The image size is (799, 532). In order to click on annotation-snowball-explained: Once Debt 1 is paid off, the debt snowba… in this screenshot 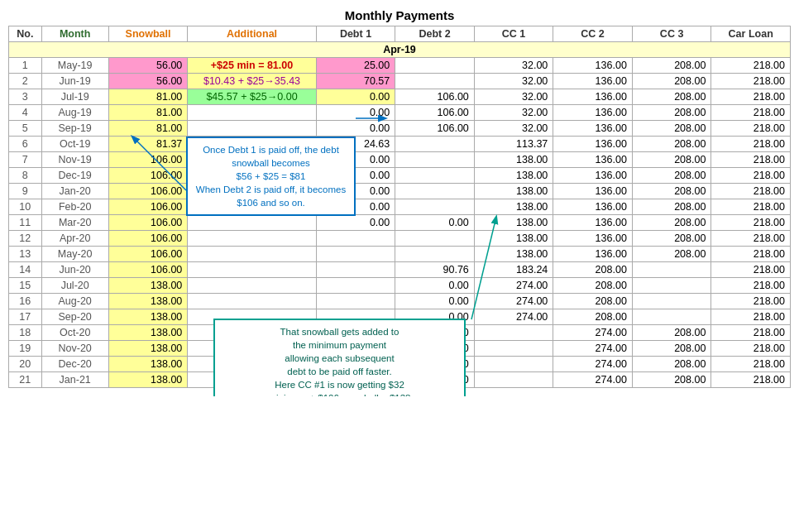, I will do `click(271, 176)`.